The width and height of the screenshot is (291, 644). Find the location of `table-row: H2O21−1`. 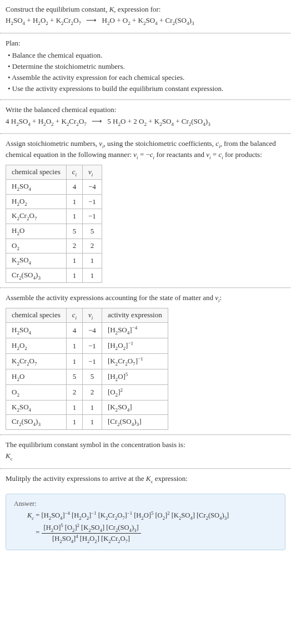

table-row: H2O21−1 is located at coordinates (54, 202).